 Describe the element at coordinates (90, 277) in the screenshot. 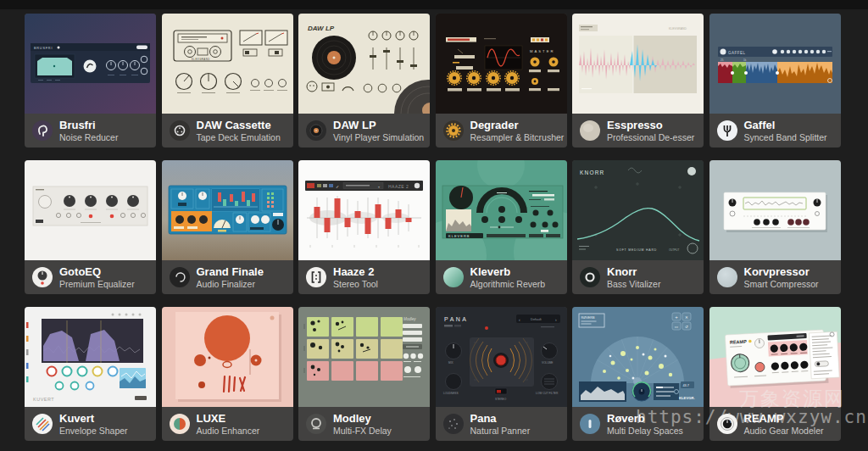

I see `plugin-caption: GotoEQ Premium Equalizer` at that location.